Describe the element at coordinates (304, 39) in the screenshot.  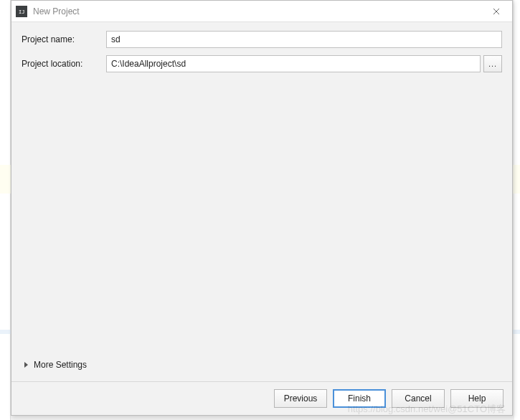
I see `project-name-input` at that location.